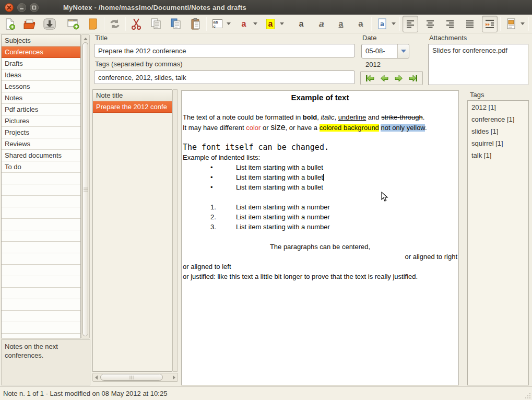 The image size is (532, 400). Describe the element at coordinates (139, 64) in the screenshot. I see `tags-label: Tags (separated by commas)` at that location.